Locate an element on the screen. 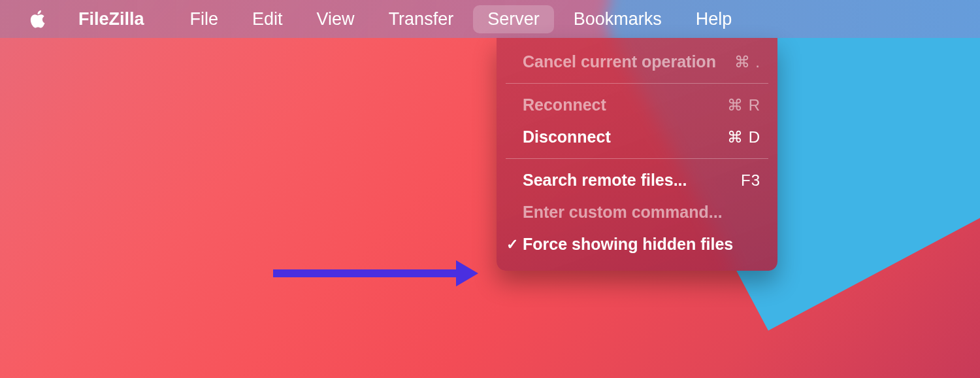 The image size is (980, 378). menuitem-shortcut: ⌘ R is located at coordinates (743, 105).